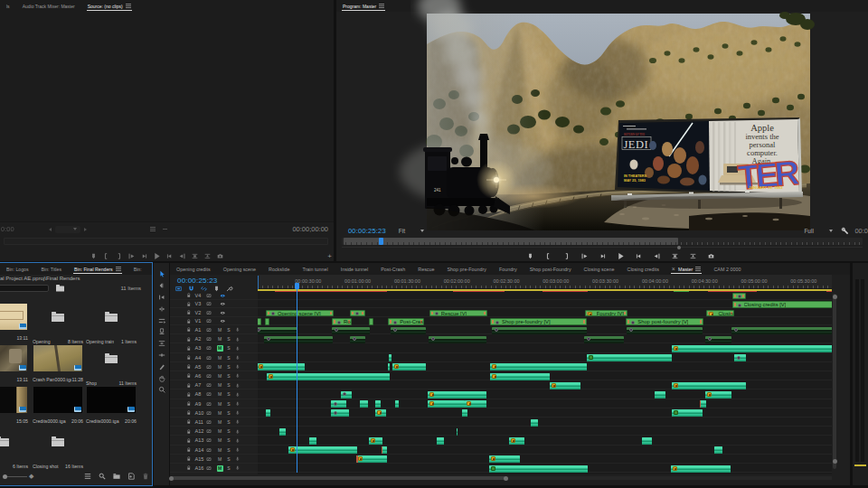 Image resolution: width=868 pixels, height=488 pixels. Describe the element at coordinates (193, 269) in the screenshot. I see `tab-opening-credits: Opening credits` at that location.